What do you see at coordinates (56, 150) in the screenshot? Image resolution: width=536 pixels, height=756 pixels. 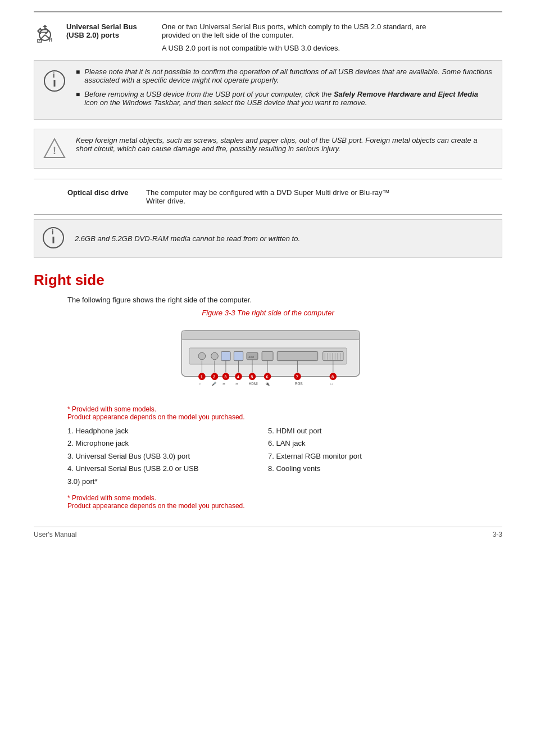 I see `warning-icon: !` at bounding box center [56, 150].